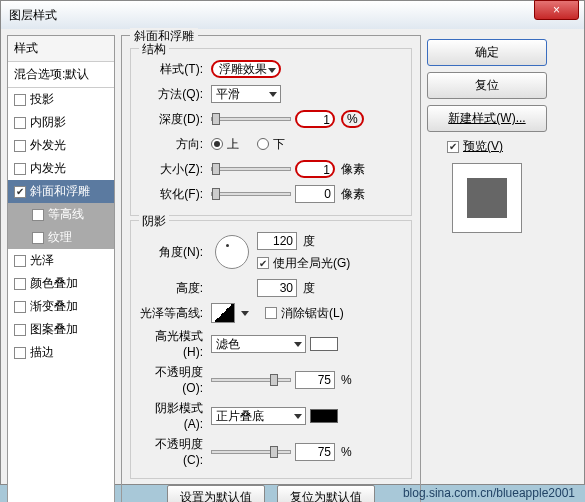 Image resolution: width=585 pixels, height=502 pixels. I want to click on set-default-button: 设置为默认值, so click(216, 494).